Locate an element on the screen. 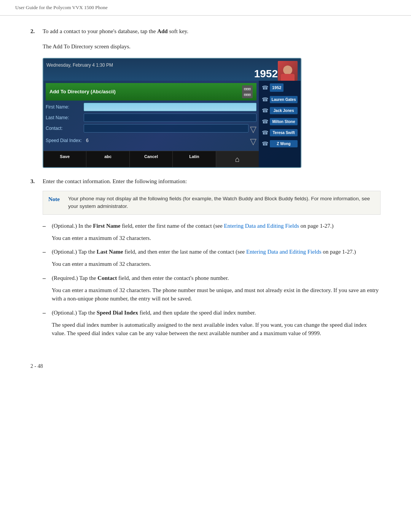 The image size is (411, 532). phone-datetime: Wednesday, February 4 1:30 PM is located at coordinates (162, 65).